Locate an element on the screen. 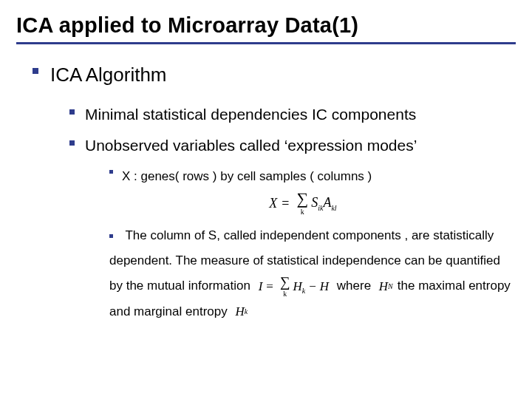  formula1-S: S is located at coordinates (315, 202).